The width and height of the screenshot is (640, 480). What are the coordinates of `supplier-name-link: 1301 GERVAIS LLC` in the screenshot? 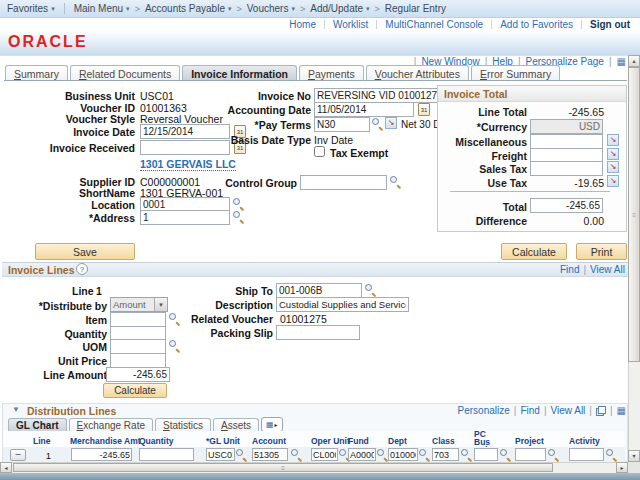 It's located at (188, 164).